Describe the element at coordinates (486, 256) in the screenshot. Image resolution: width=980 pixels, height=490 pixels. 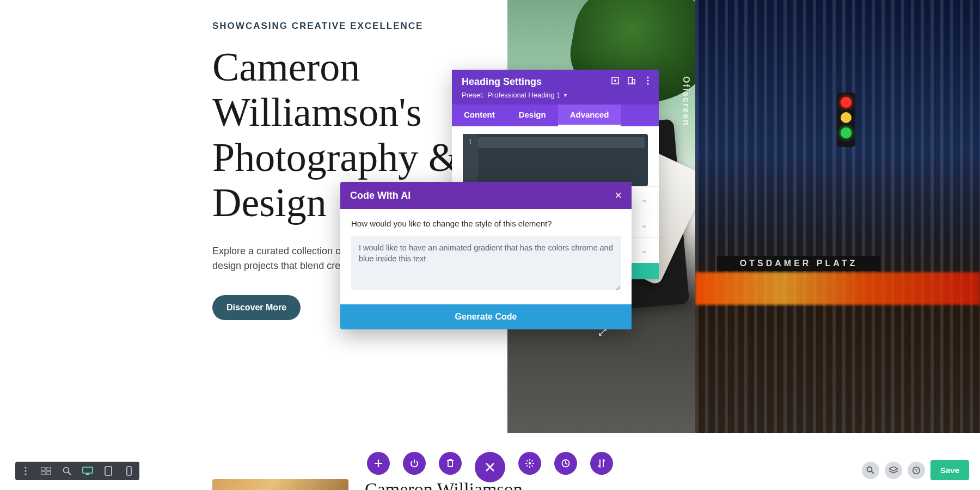
I see `code-with-ai-modal: Code With AI × How would you like to cha…` at that location.